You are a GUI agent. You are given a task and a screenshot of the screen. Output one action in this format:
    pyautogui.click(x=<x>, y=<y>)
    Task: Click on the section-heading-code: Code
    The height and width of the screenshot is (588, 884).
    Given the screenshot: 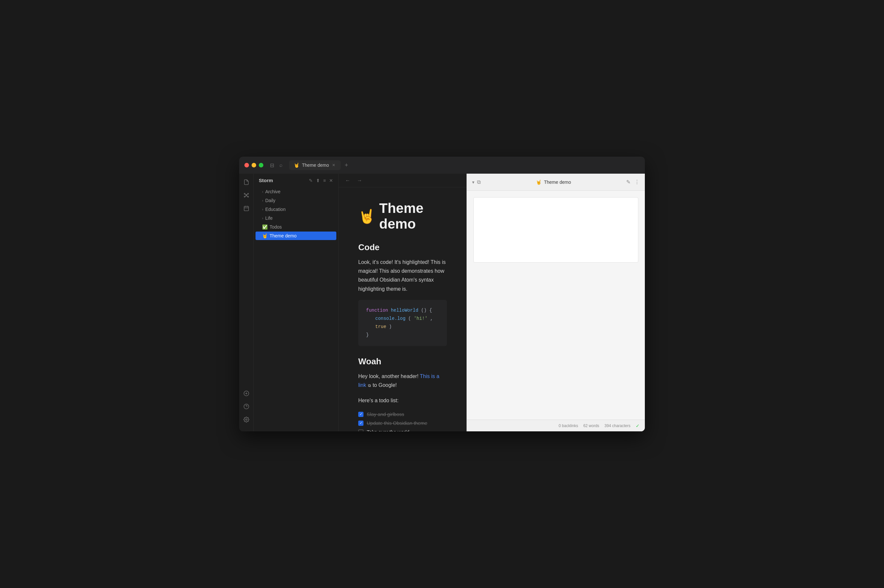 What is the action you would take?
    pyautogui.click(x=403, y=248)
    